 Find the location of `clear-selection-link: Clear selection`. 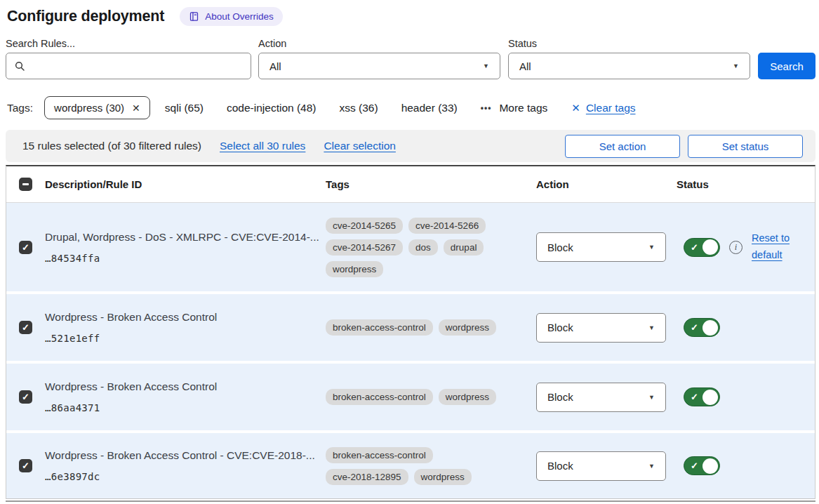

clear-selection-link: Clear selection is located at coordinates (359, 146).